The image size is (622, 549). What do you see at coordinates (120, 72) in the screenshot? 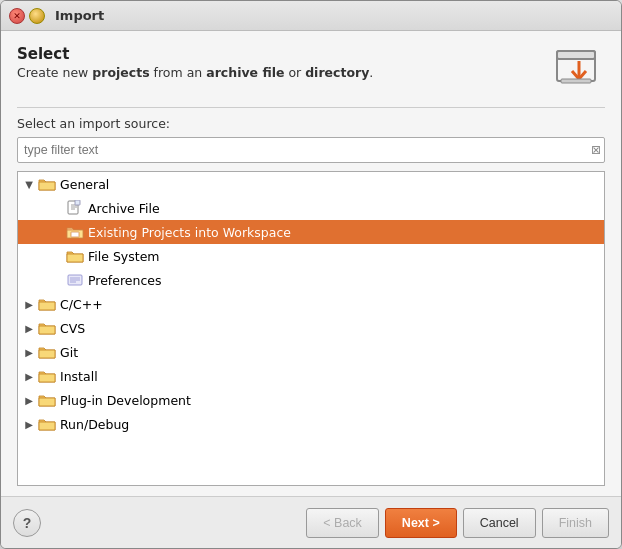
I see `desc-bold1: projects` at bounding box center [120, 72].